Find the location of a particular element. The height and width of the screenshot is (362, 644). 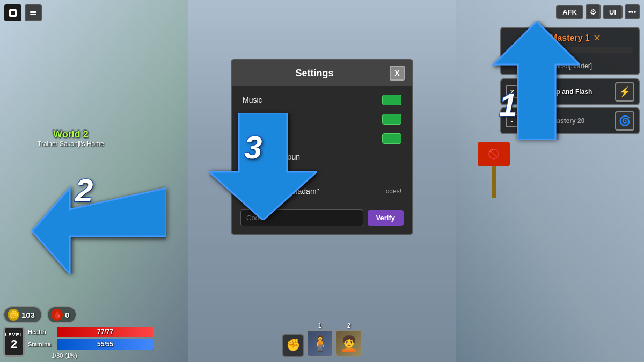

skill2-name: Required Mastery 20 is located at coordinates (567, 121).